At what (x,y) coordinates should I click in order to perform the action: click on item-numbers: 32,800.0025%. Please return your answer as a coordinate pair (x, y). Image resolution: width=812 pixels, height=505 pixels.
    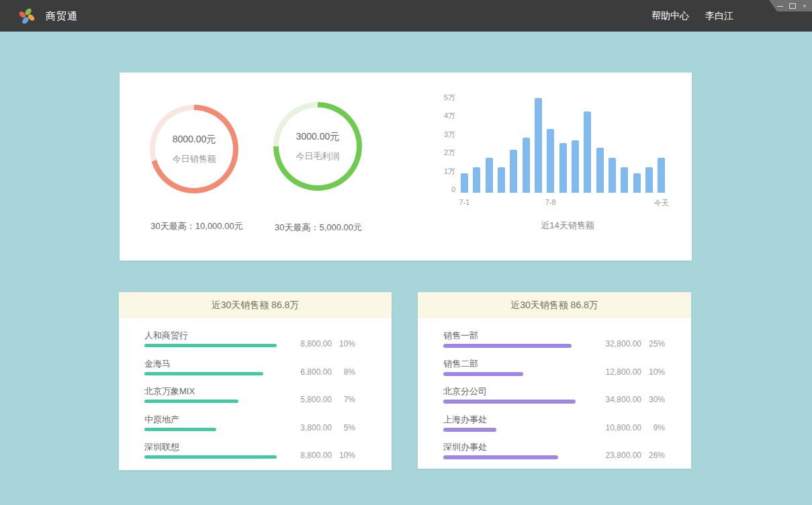
    Looking at the image, I should click on (618, 344).